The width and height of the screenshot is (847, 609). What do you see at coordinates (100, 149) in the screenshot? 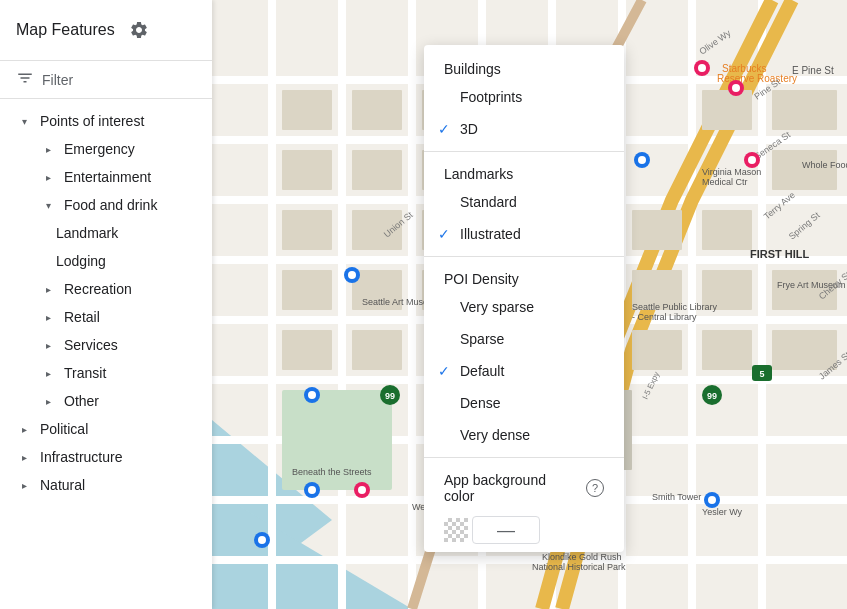
I see `sidebar-item-label: Emergency` at bounding box center [100, 149].